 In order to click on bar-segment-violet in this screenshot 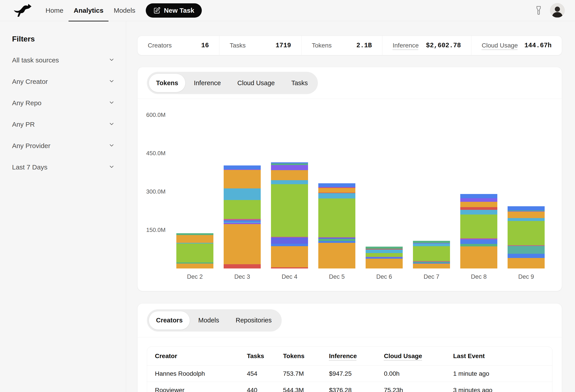, I will do `click(289, 168)`.